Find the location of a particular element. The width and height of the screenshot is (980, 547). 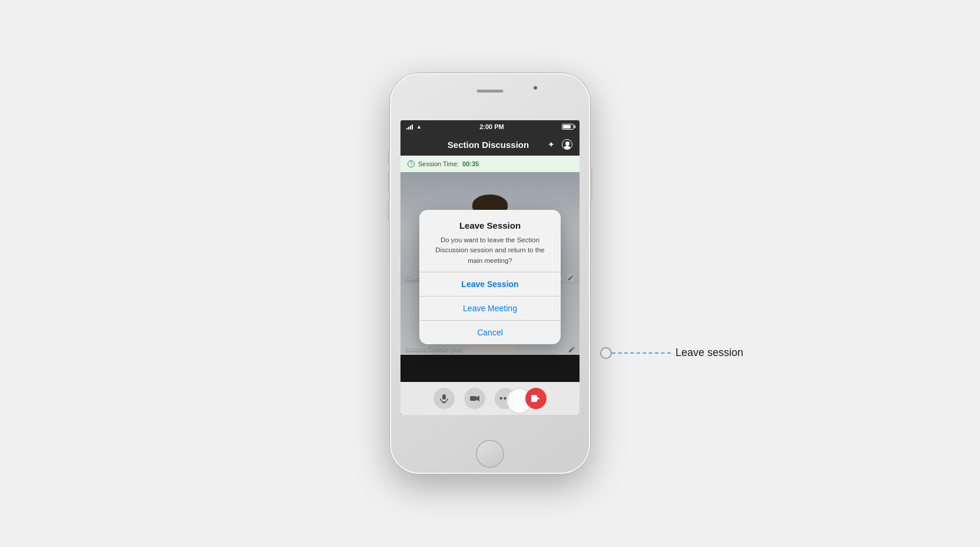

annotation-text: Leave session is located at coordinates (709, 352).